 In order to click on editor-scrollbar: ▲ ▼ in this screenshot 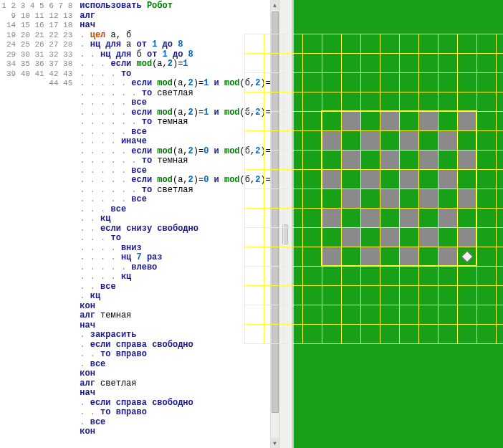, I will do `click(274, 224)`.